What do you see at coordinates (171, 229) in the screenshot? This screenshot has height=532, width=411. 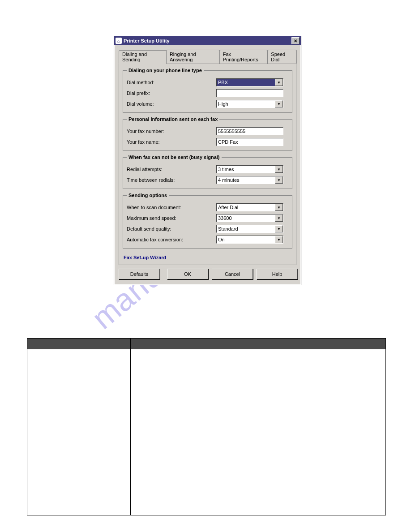 I see `quality-label: Default send quality:` at bounding box center [171, 229].